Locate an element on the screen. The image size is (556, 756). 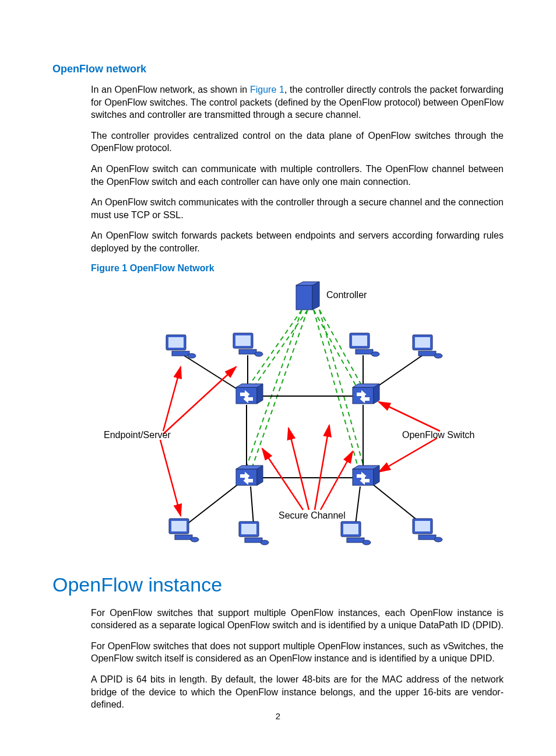
paragraph: For OpenFlow switches that support multi… is located at coordinates (297, 620).